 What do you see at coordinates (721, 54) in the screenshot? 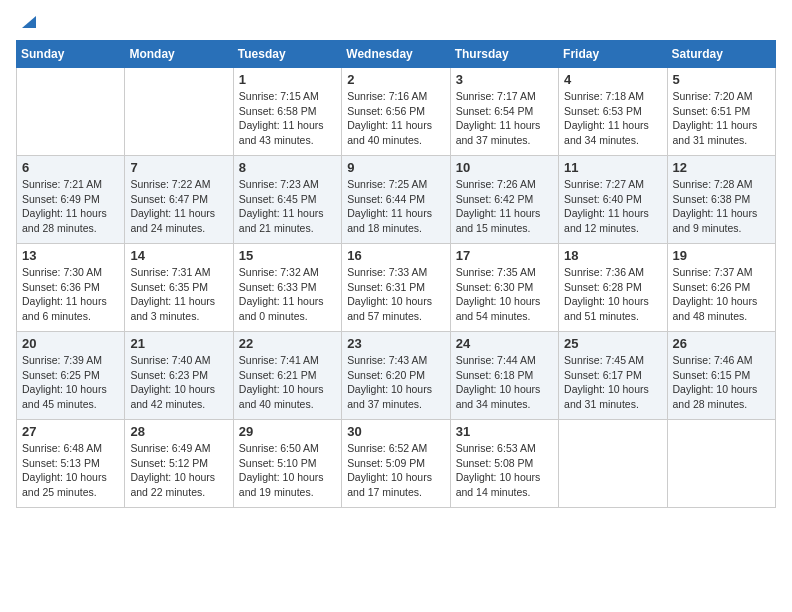
I see `weekday-header-saturday: Saturday` at bounding box center [721, 54].